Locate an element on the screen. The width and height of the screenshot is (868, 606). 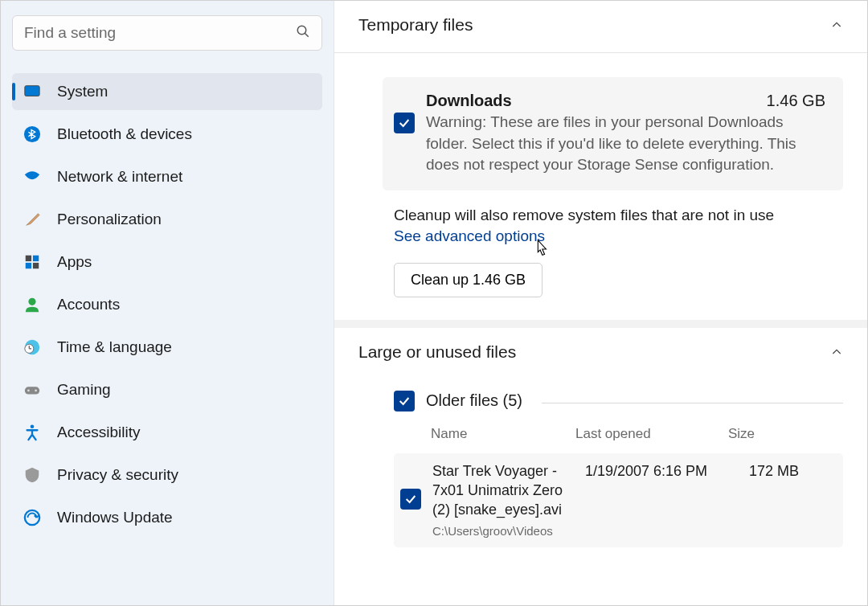
sidebar-item-time: Time & language is located at coordinates (167, 347).